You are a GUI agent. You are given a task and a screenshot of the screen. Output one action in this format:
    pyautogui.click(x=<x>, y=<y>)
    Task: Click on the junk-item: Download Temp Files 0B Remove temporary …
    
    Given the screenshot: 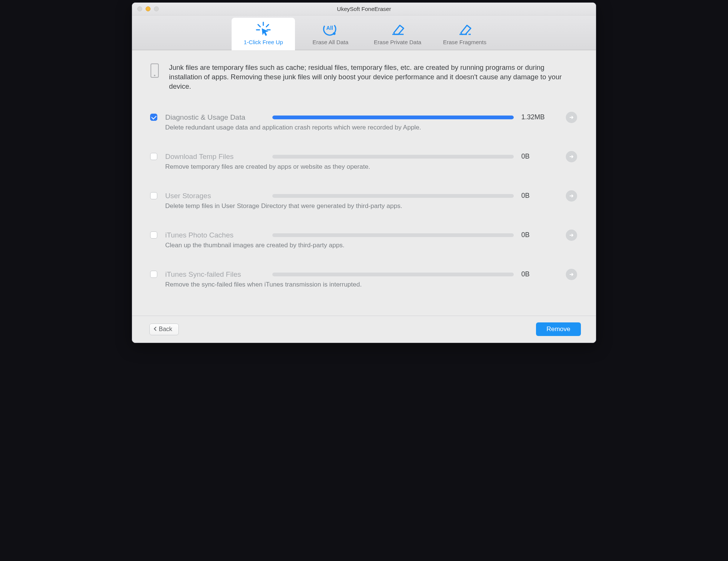 What is the action you would take?
    pyautogui.click(x=366, y=169)
    